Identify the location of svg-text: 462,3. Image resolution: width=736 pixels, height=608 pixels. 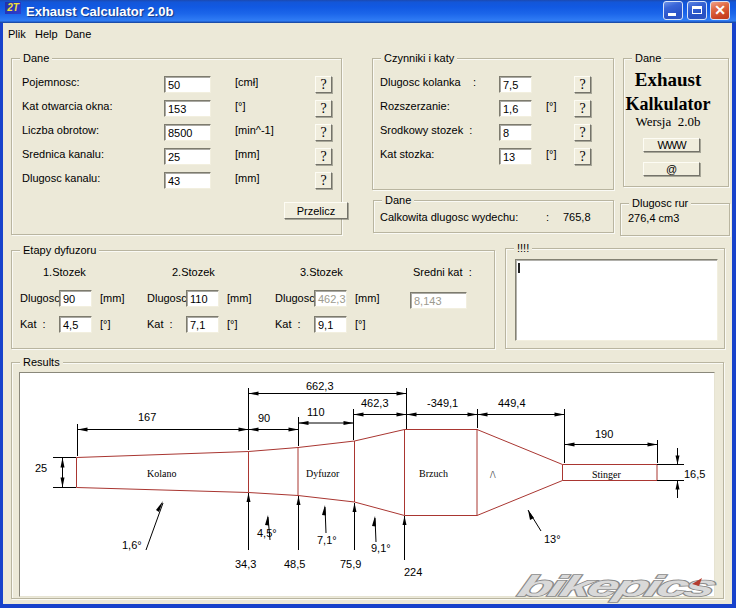
(375, 403).